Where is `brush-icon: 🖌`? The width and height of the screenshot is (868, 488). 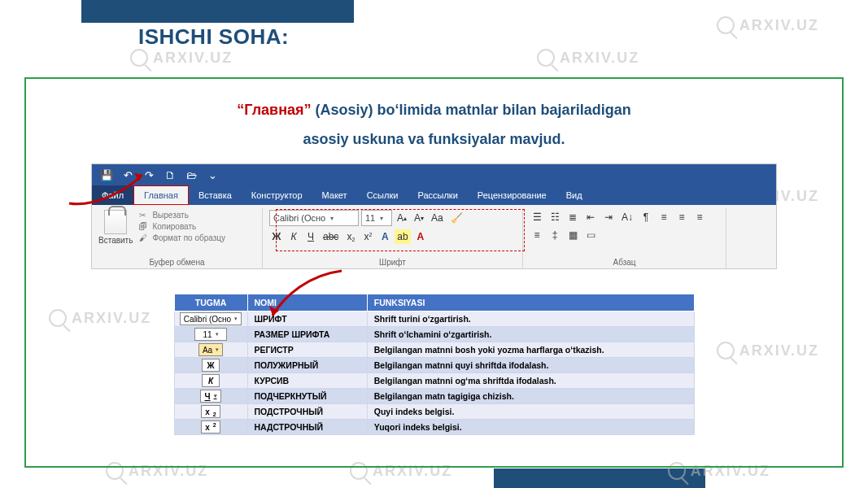
brush-icon: 🖌 is located at coordinates (144, 237).